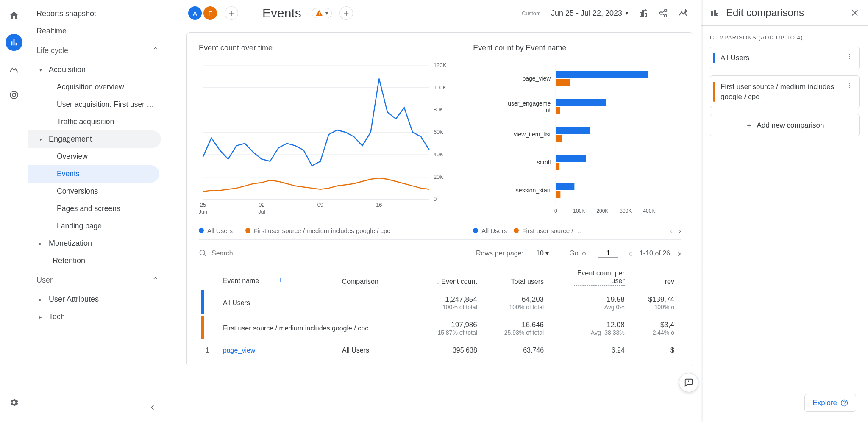 This screenshot has width=868, height=422. What do you see at coordinates (322, 230) in the screenshot?
I see `legend-cpc: First user source / medium includes goog…` at bounding box center [322, 230].